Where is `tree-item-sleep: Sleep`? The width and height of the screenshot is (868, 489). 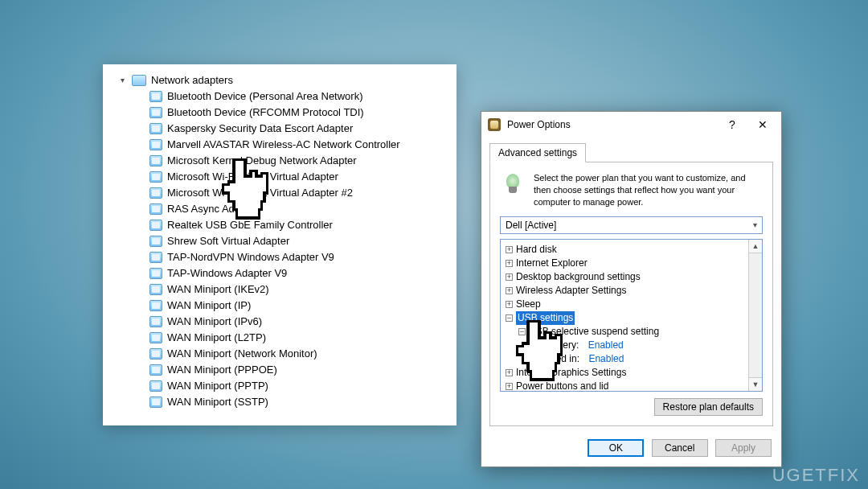
tree-item-sleep: Sleep is located at coordinates (529, 304).